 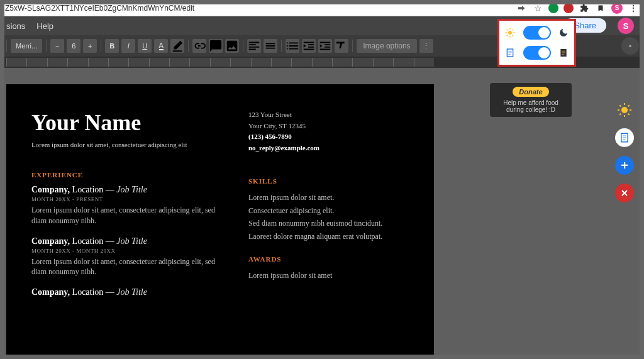 I want to click on section-awards-head: AWARDS, so click(x=328, y=259).